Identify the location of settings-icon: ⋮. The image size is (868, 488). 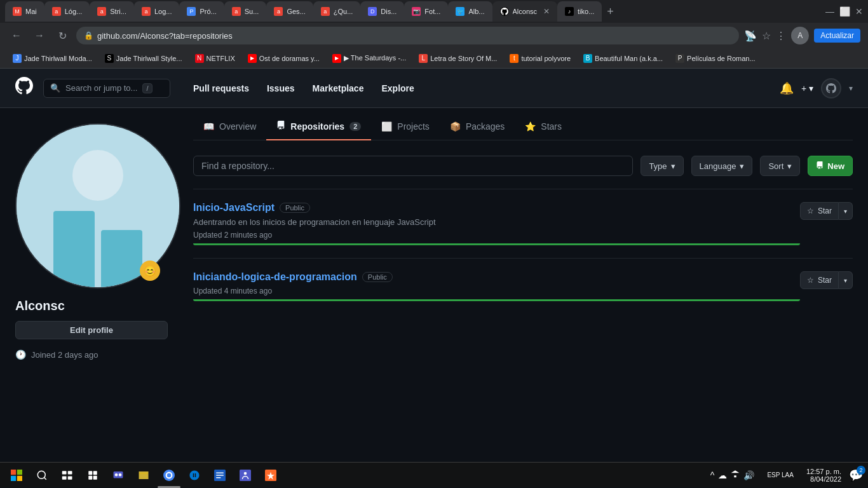
(781, 36).